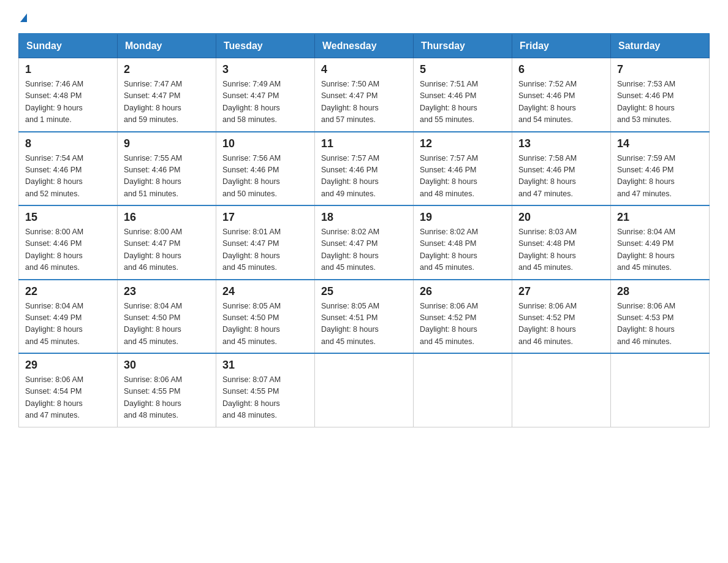 This screenshot has width=728, height=563. What do you see at coordinates (463, 217) in the screenshot?
I see `day-number: 19` at bounding box center [463, 217].